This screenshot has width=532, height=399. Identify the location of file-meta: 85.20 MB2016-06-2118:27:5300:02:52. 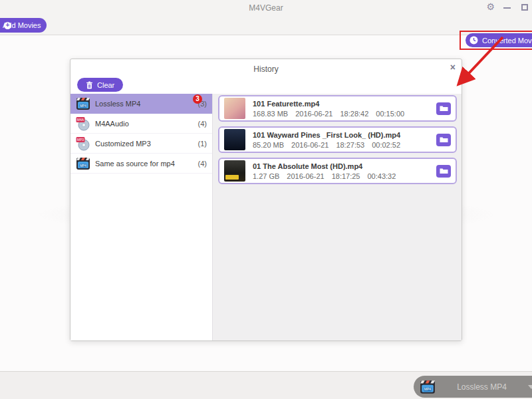
(330, 145).